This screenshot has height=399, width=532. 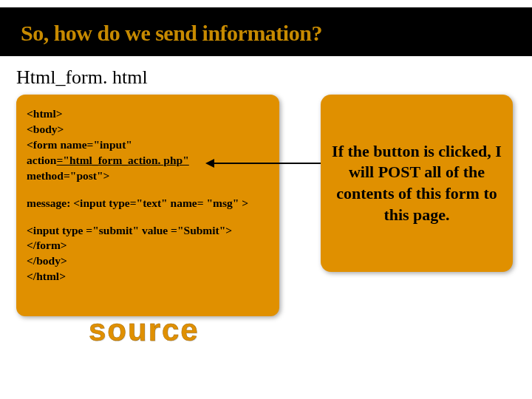 I want to click on slide-title: So, how do we send information?, so click(x=266, y=33).